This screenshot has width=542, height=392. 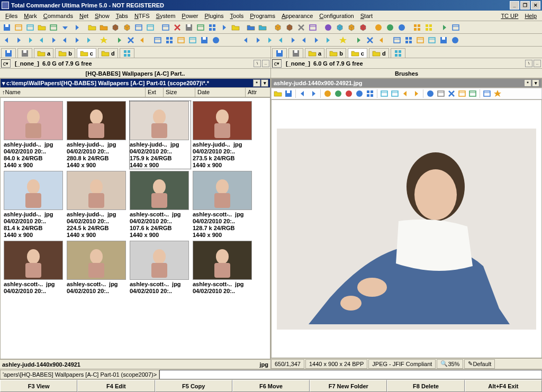 What do you see at coordinates (136, 83) in the screenshot?
I see `left-path-bar: ▾ *▾` at bounding box center [136, 83].